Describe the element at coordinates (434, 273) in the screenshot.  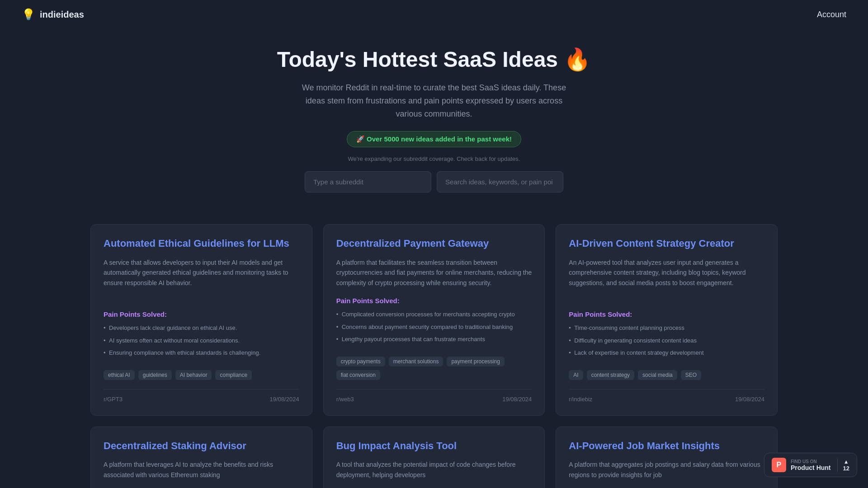
I see `card-description: A platform that facilitates the seamless…` at that location.